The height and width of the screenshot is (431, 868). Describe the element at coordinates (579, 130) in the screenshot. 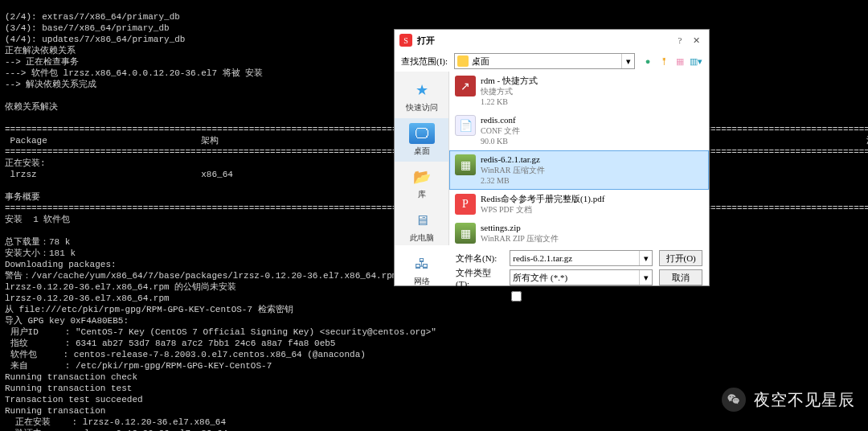

I see `file-row: 📄 redis.confCONF 文件90.0 KB` at that location.